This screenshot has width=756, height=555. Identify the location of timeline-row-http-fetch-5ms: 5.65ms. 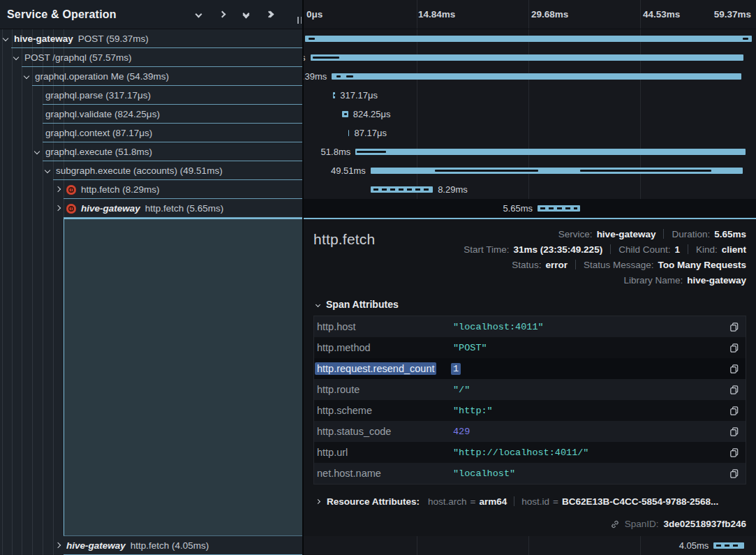
(530, 208).